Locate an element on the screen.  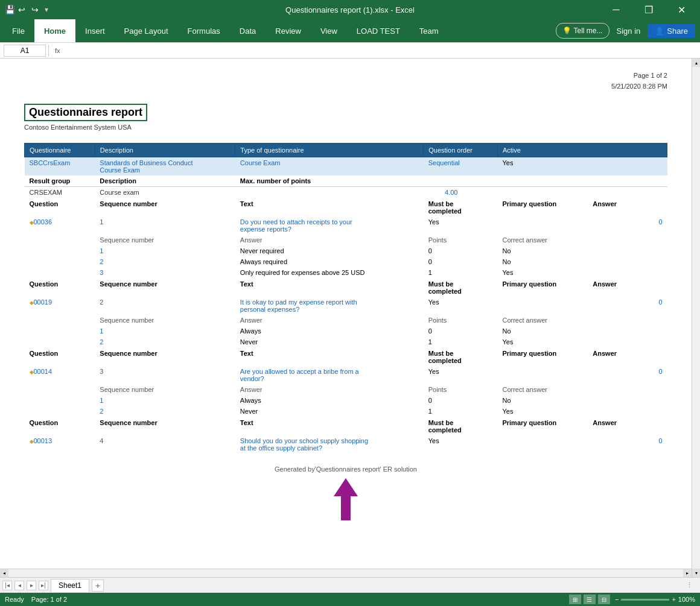
tab-review: Review is located at coordinates (288, 31).